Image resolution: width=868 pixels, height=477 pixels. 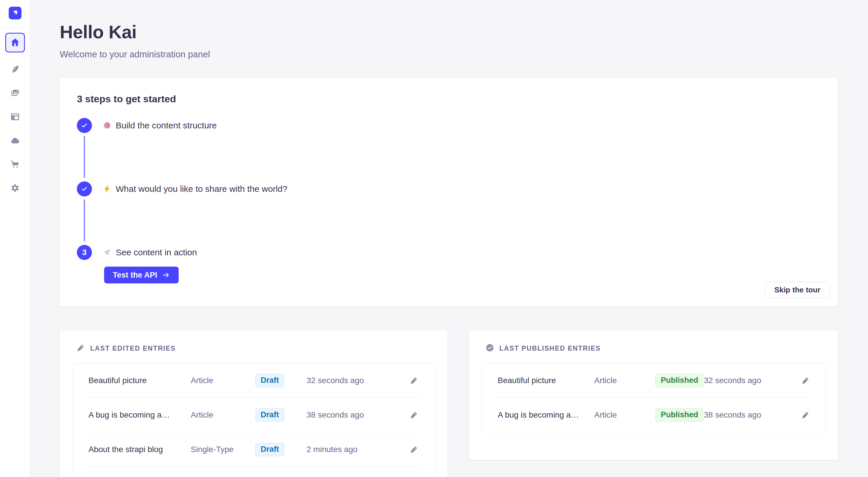 I want to click on step-2-label: What would you like to share with the wo…, so click(x=202, y=189).